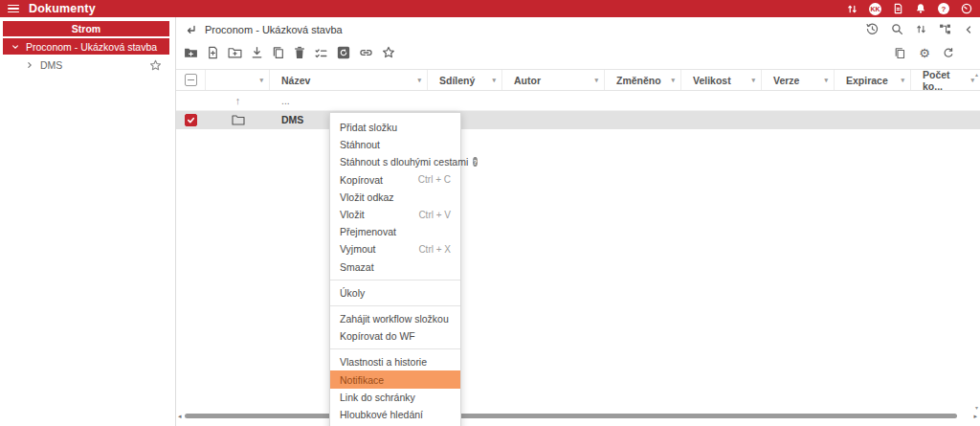 This screenshot has width=980, height=426. What do you see at coordinates (395, 145) in the screenshot?
I see `menu-item-stahnout: Stáhnout` at bounding box center [395, 145].